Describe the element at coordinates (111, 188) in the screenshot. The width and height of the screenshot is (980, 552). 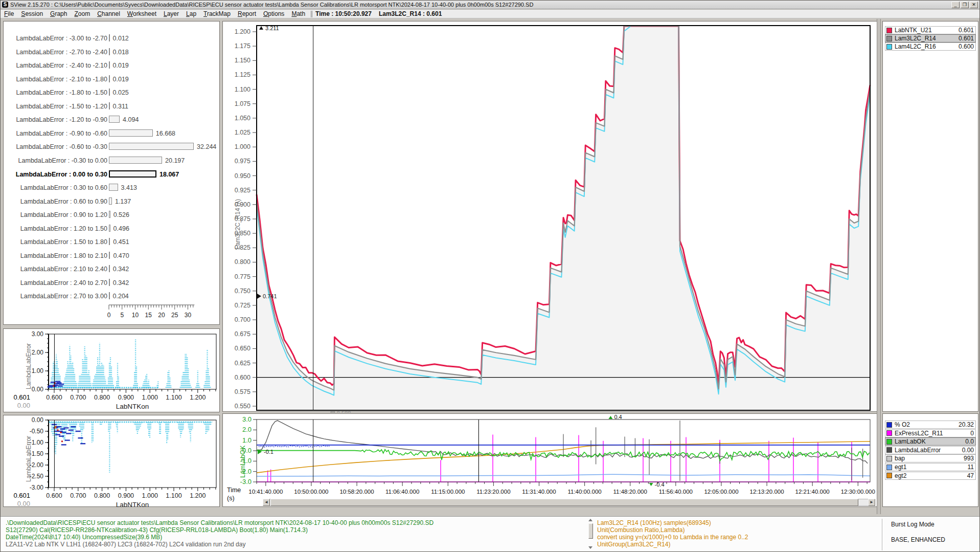
I see `histogram-row: LambdaLabError : 0.30 to 0.603.413` at that location.